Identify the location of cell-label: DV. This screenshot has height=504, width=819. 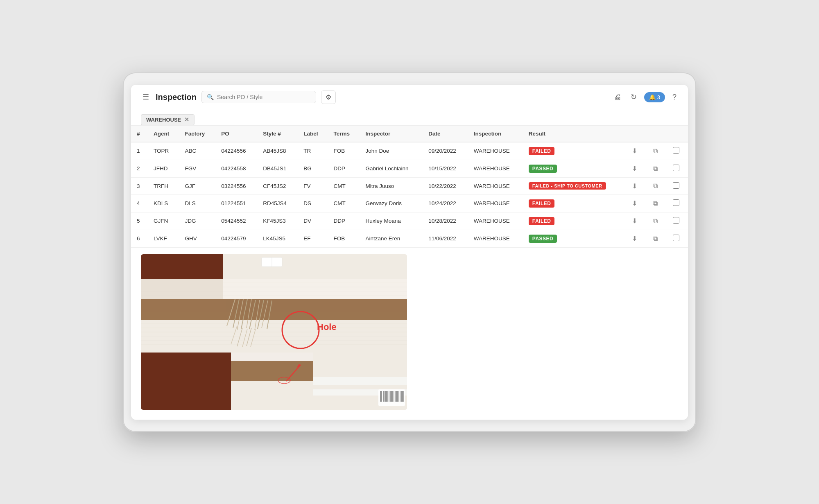
(313, 221).